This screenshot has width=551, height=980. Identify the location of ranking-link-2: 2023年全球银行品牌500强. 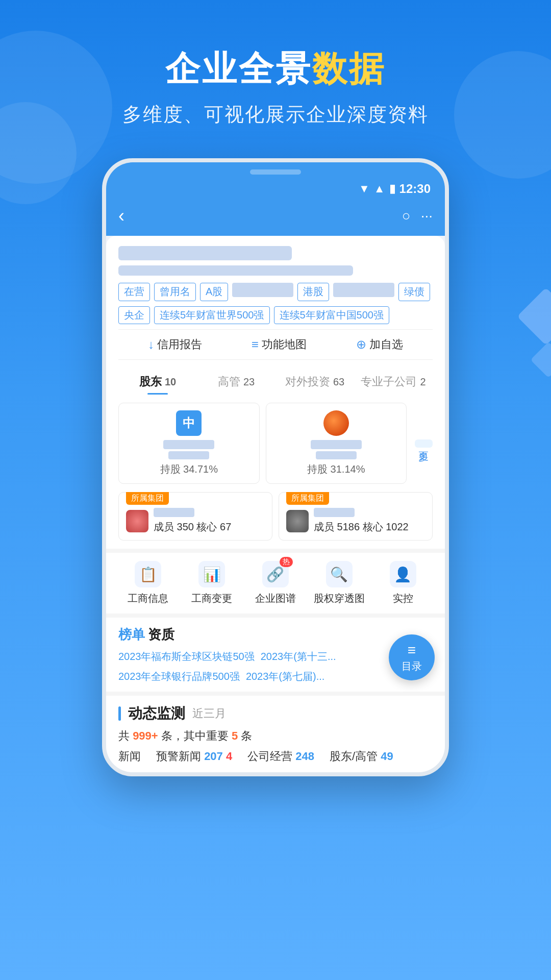
(179, 677).